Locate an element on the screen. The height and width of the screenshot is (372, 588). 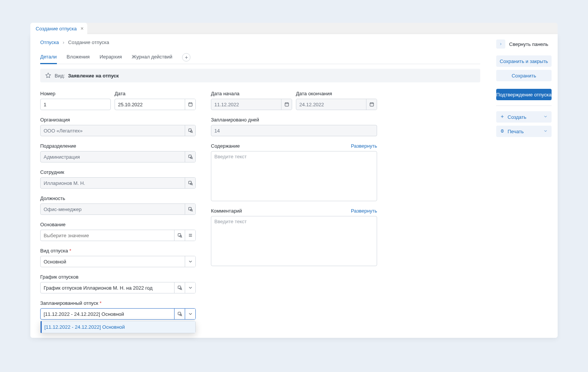
tab-attachments: Вложения is located at coordinates (78, 57).